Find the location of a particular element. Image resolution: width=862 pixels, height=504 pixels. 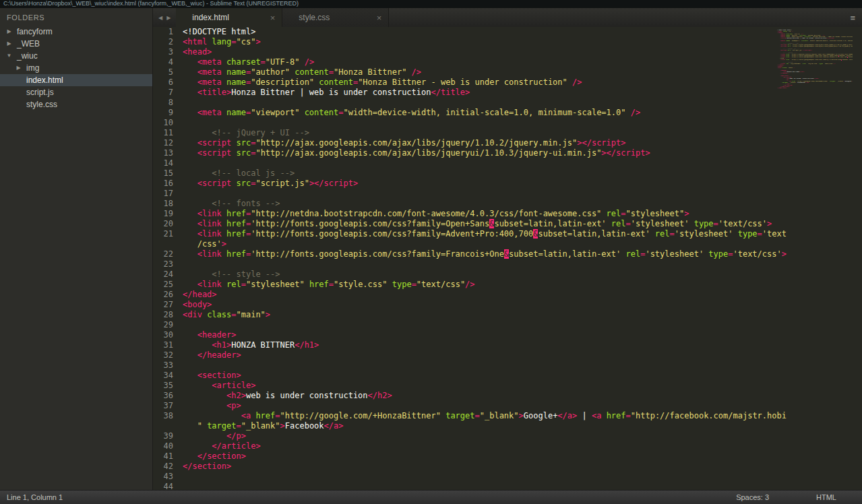

code-line: 34 <section> is located at coordinates (507, 376).